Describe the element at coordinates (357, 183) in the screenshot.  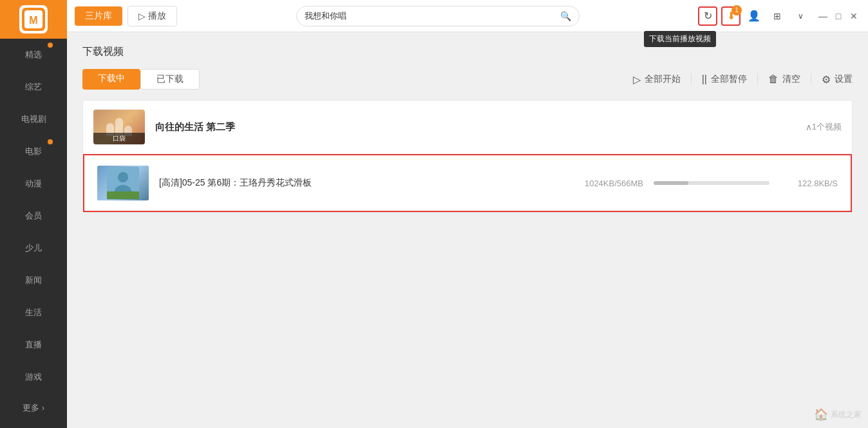
I see `video-title: [高清]05-25 第6期：王珞丹秀花式滑板` at that location.